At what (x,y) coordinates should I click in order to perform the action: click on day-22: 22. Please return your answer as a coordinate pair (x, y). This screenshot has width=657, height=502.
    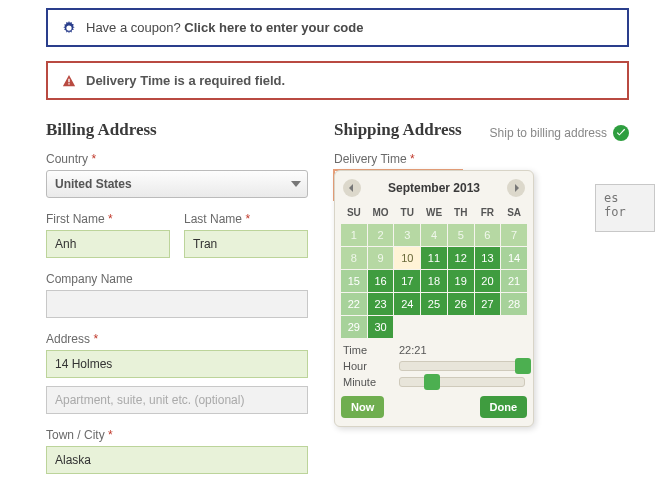
    Looking at the image, I should click on (354, 304).